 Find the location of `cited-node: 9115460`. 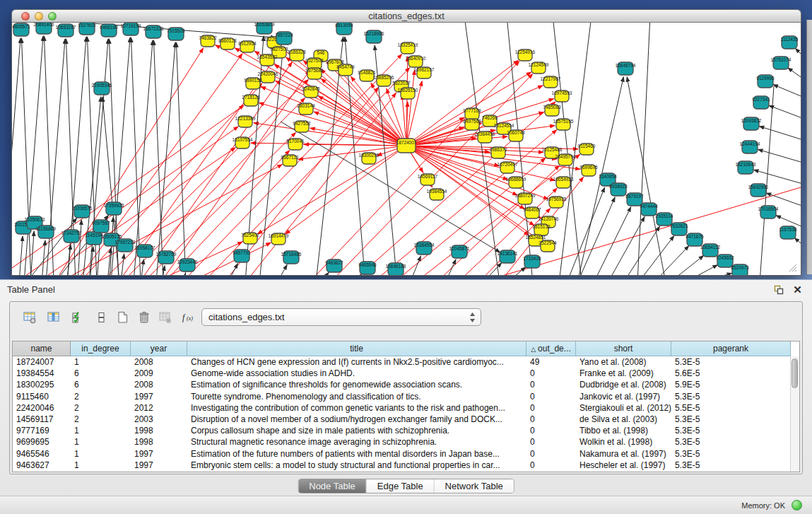

cited-node: 9115460 is located at coordinates (587, 149).